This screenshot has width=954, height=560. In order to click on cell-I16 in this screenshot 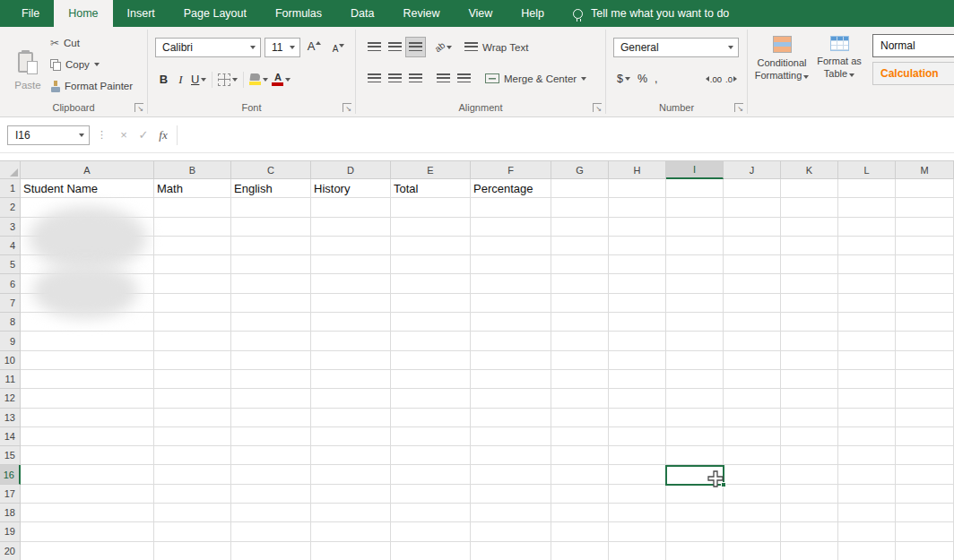, I will do `click(695, 475)`.